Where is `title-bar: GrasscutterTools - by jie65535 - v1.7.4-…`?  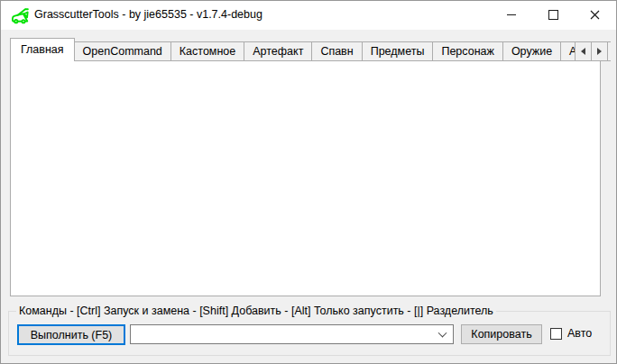
title-bar: GrasscutterTools - by jie65535 - v1.7.4-… is located at coordinates (308, 15).